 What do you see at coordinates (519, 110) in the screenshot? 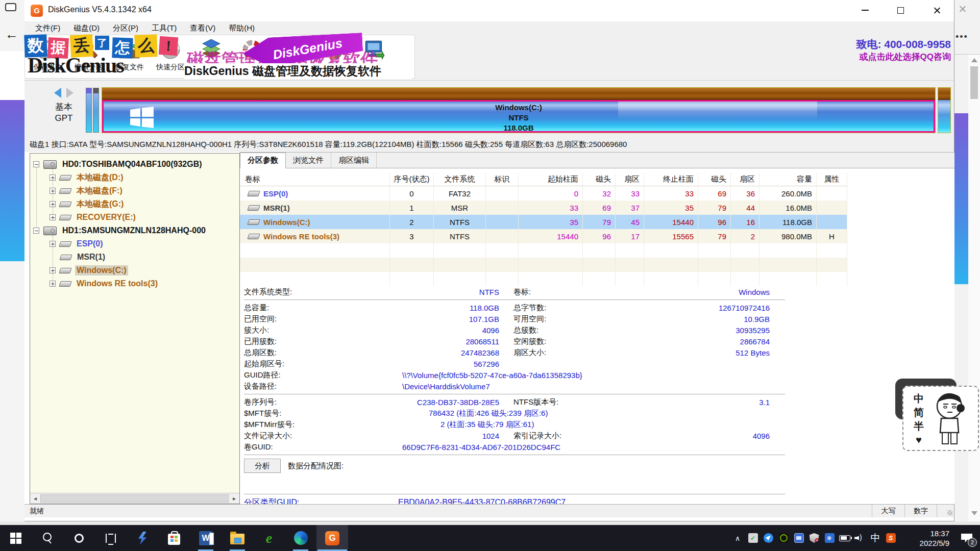
I see `windows-c-partition-bar: Windows(C:) NTFS 118.0GB` at bounding box center [519, 110].